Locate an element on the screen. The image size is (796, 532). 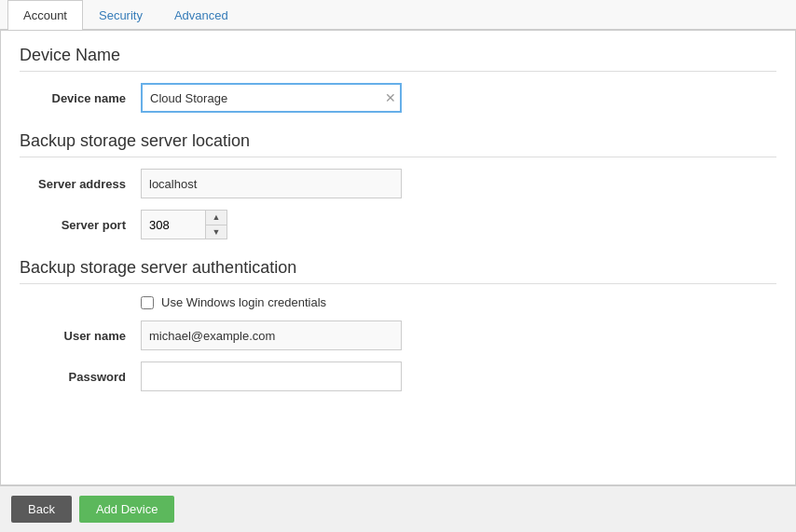
username-input is located at coordinates (271, 335).